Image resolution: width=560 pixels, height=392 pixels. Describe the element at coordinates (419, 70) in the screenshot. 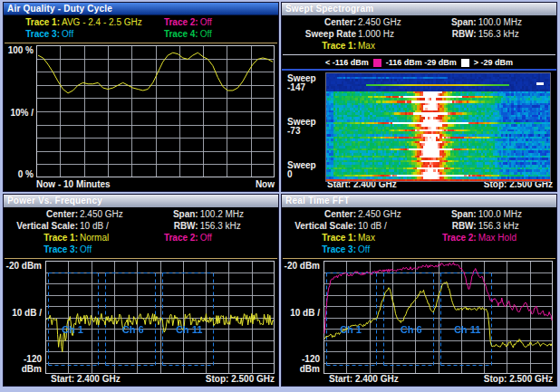

I see `legend-underline` at that location.